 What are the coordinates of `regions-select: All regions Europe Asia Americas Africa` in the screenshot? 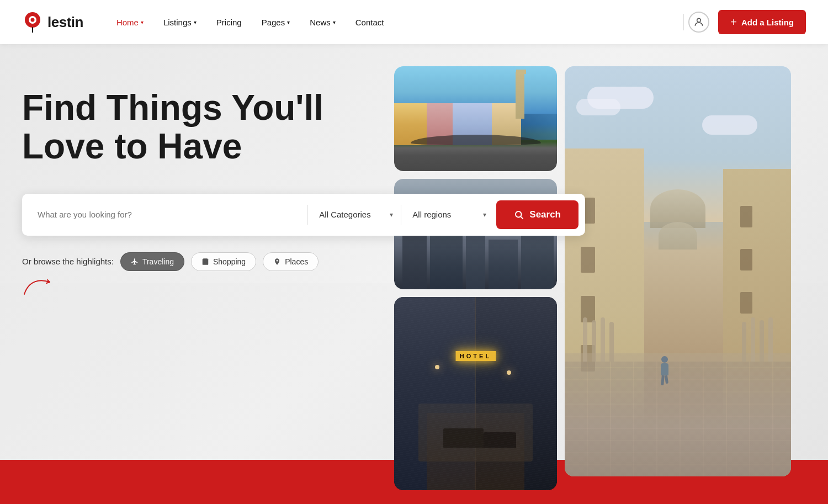 It's located at (448, 214).